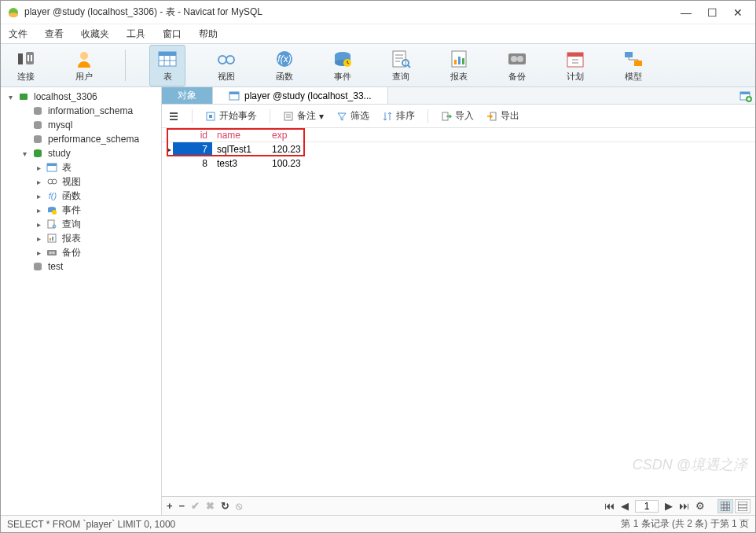 Image resolution: width=756 pixels, height=533 pixels. I want to click on export-button: 导出, so click(503, 116).